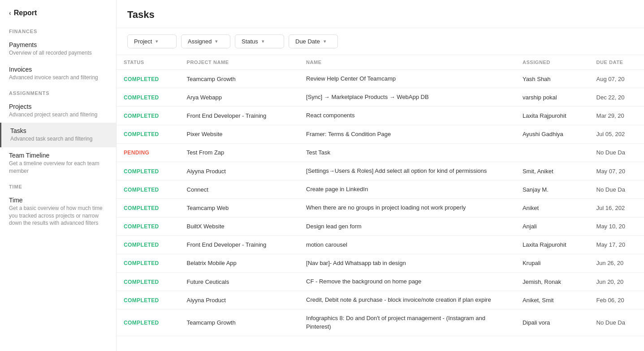 The height and width of the screenshot is (351, 644). What do you see at coordinates (617, 208) in the screenshot?
I see `due-date-cell: Jul 16, 202` at bounding box center [617, 208].